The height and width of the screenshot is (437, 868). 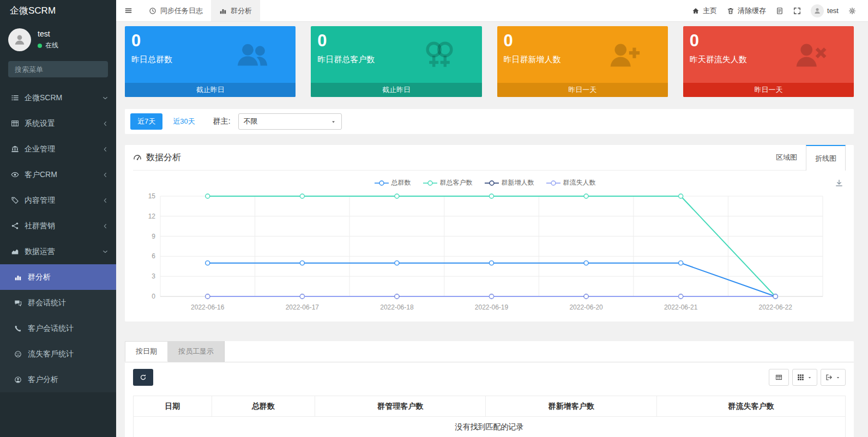 I want to click on language-button, so click(x=780, y=11).